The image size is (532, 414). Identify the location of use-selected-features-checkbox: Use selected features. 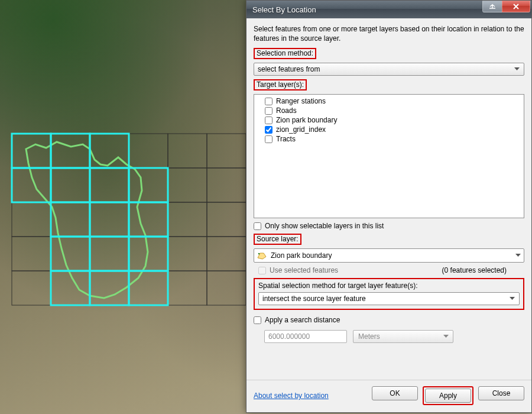
(298, 270).